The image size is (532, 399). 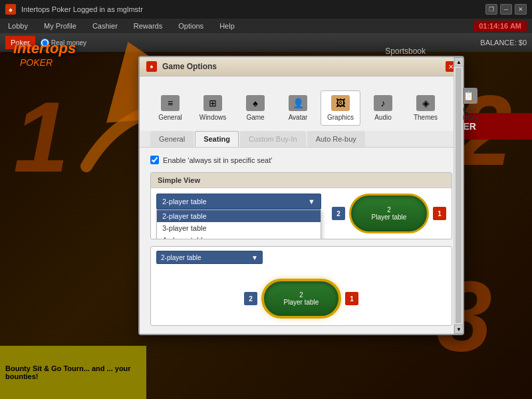 I want to click on dropdown-arrow-icon: ▼, so click(x=311, y=201).